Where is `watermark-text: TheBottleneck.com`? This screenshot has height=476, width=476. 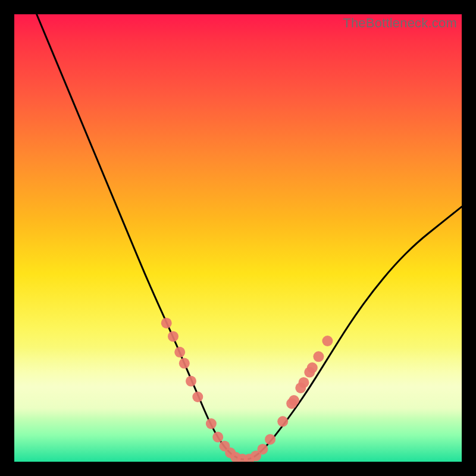 watermark-text: TheBottleneck.com is located at coordinates (400, 23).